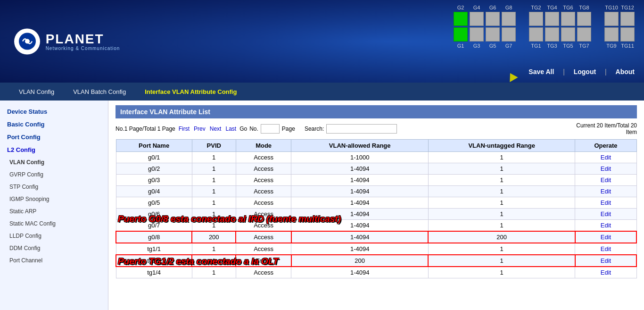 Image resolution: width=644 pixels, height=310 pixels. Describe the element at coordinates (54, 125) in the screenshot. I see `sidebar-item-basic-config: Basic Config` at that location.